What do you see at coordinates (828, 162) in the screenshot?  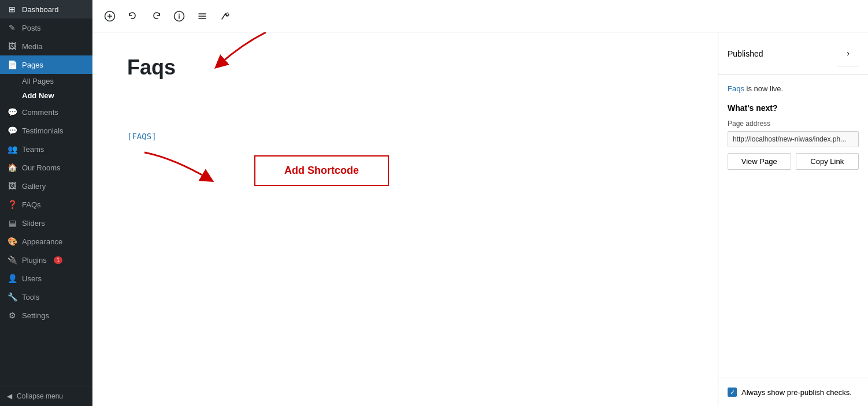 I see `copy-link-button: Copy Link` at bounding box center [828, 162].